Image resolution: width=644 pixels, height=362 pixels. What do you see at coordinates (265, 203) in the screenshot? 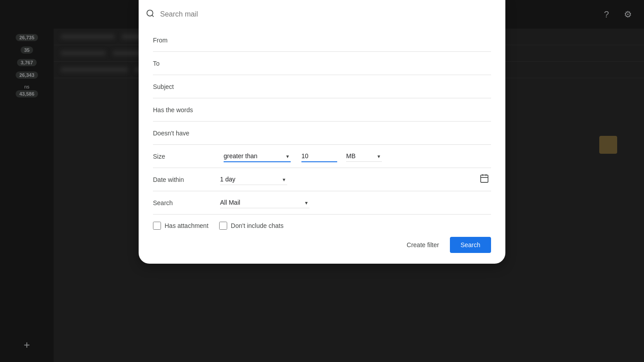
I see `search-in-select: All Mail Inbox Sent Mail Drafts Trash Sp…` at bounding box center [265, 203].